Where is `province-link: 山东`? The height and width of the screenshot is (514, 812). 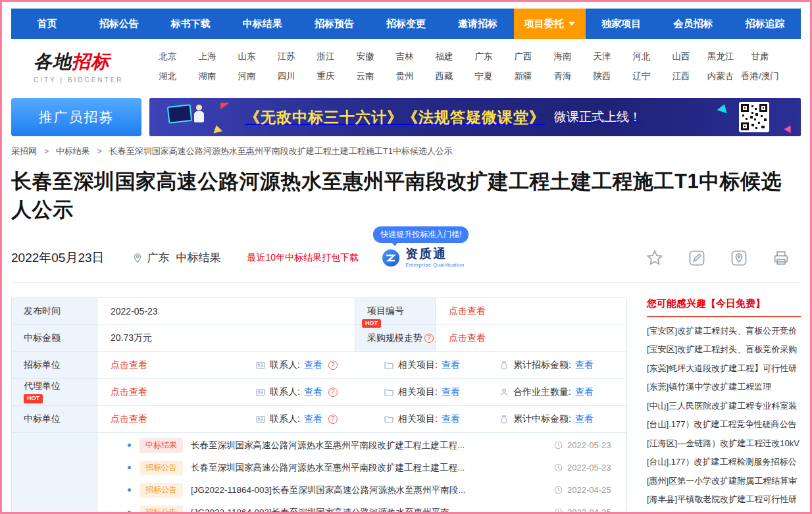
province-link: 山东 is located at coordinates (247, 57).